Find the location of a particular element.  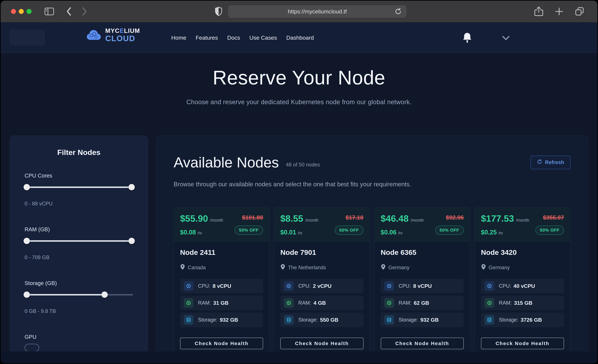

hourly-price: $0.06 is located at coordinates (389, 232).